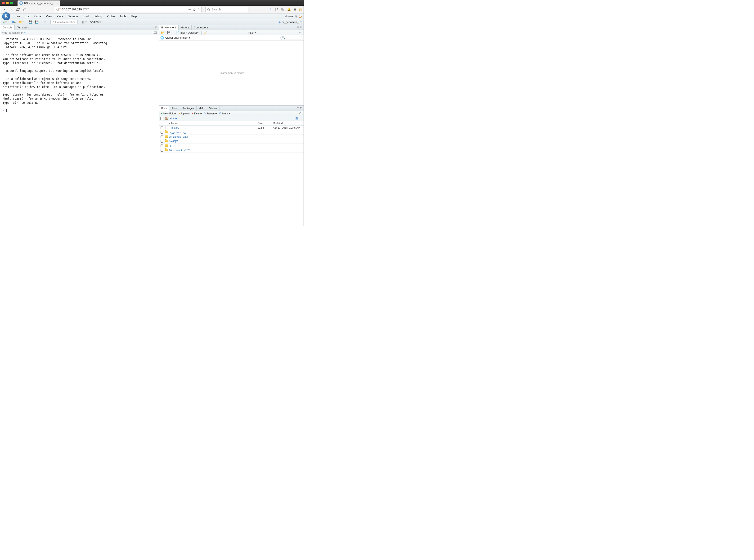 The width and height of the screenshot is (754, 560). I want to click on env-search: 🔍, so click(291, 38).